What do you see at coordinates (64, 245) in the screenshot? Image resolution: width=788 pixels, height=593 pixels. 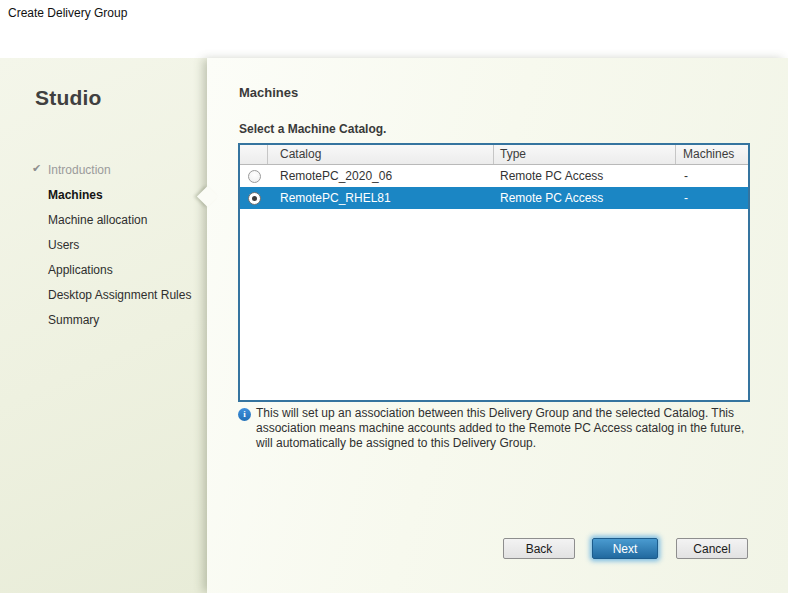 I see `step-label: Users` at bounding box center [64, 245].